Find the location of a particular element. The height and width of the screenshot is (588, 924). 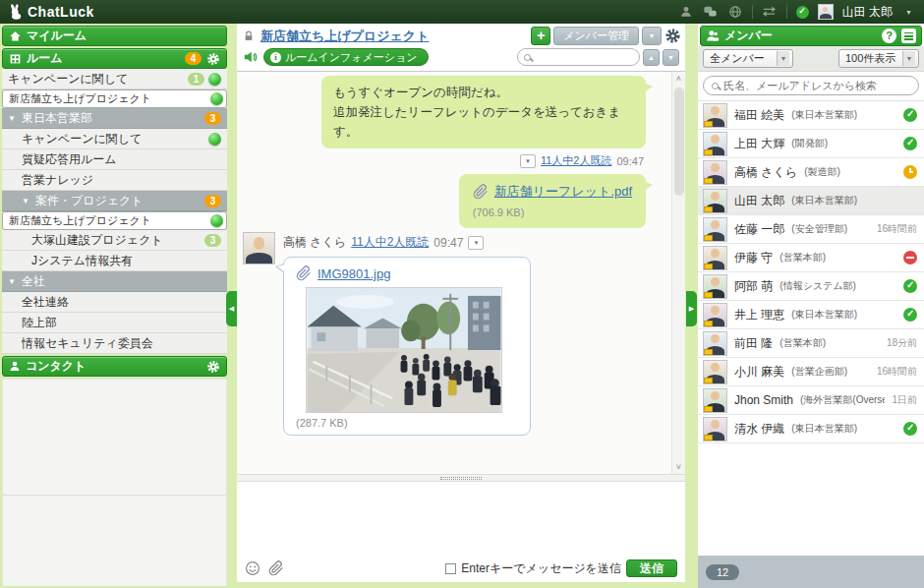

room-group: ▼ 東日本営業部 3 is located at coordinates (114, 118).